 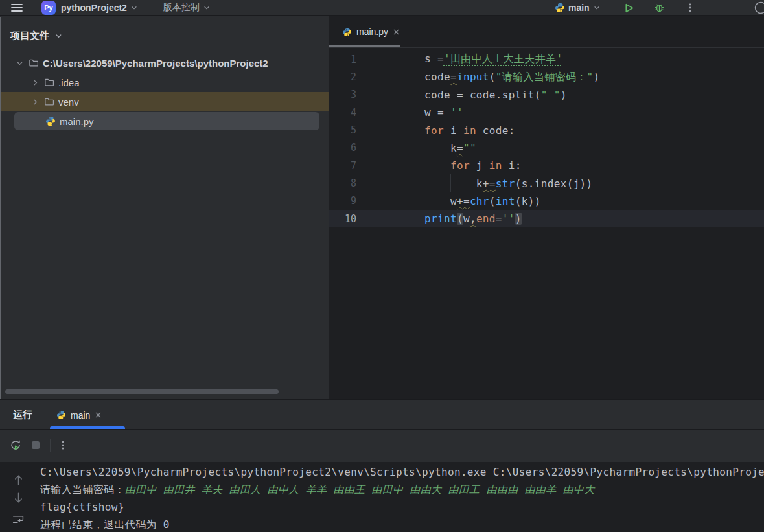 What do you see at coordinates (382, 8) in the screenshot?
I see `main-toolbar: Py pythonProject2 版本控制 main` at bounding box center [382, 8].